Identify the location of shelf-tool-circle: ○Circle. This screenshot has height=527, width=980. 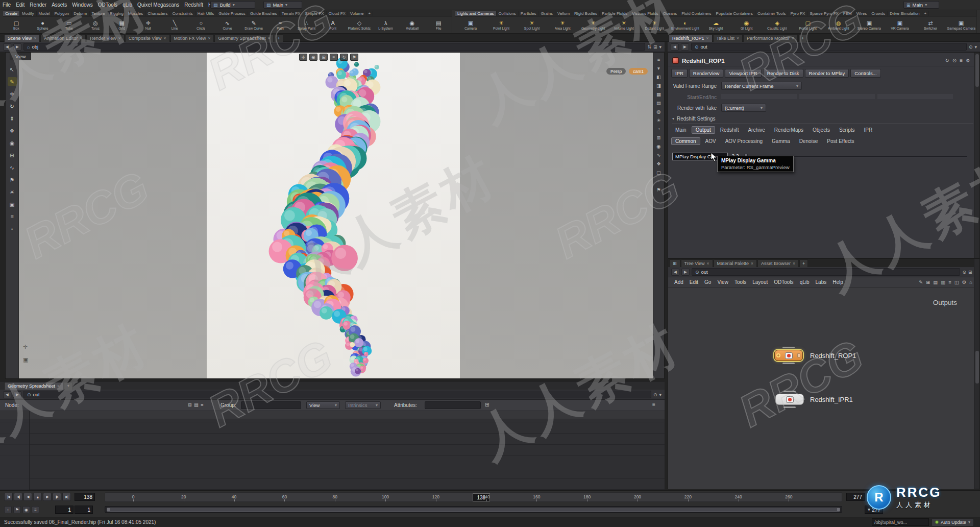
(201, 25).